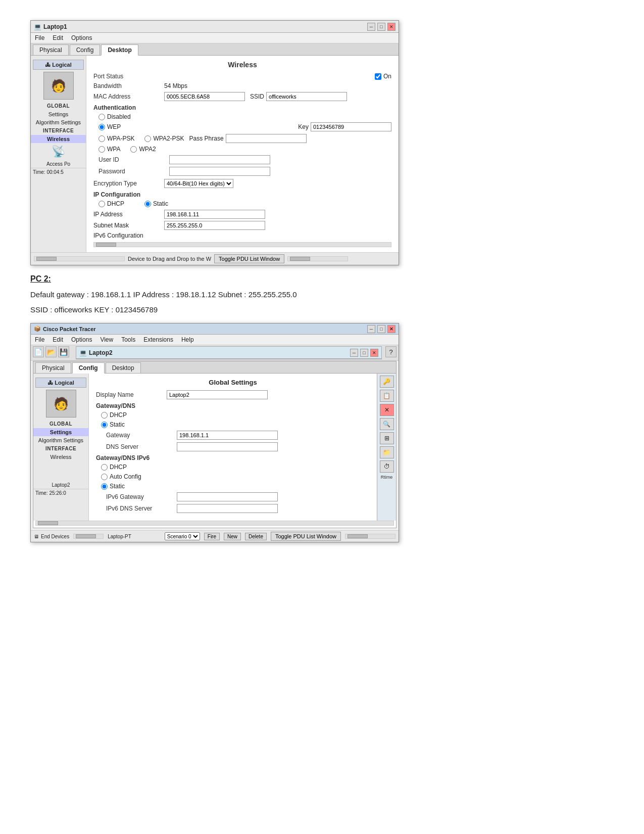  I want to click on port-status-input, so click(378, 77).